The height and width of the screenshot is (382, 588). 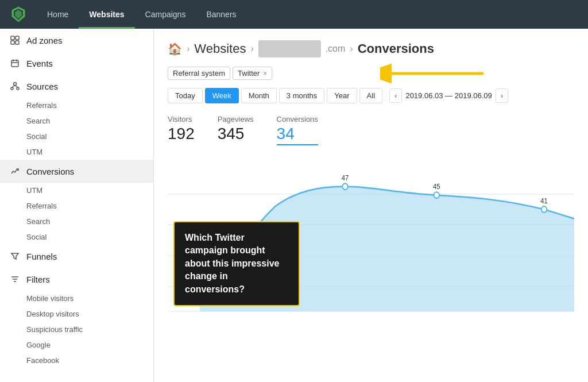 What do you see at coordinates (221, 14) in the screenshot?
I see `nav-banners: Banners` at bounding box center [221, 14].